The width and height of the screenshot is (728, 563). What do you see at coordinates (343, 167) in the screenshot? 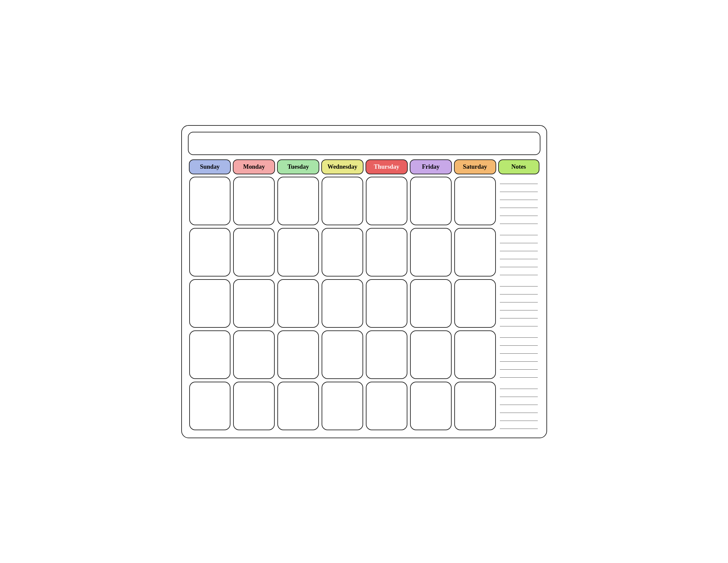
I see `header-wednesday: Wednesday` at bounding box center [343, 167].